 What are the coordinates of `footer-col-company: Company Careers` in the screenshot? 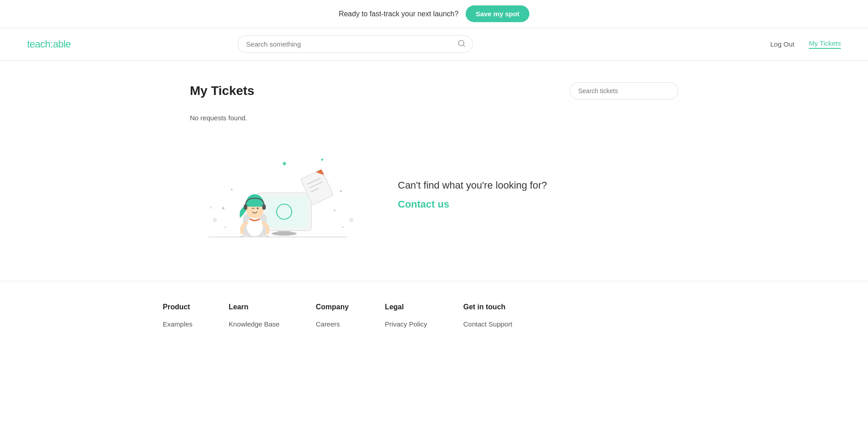 It's located at (332, 317).